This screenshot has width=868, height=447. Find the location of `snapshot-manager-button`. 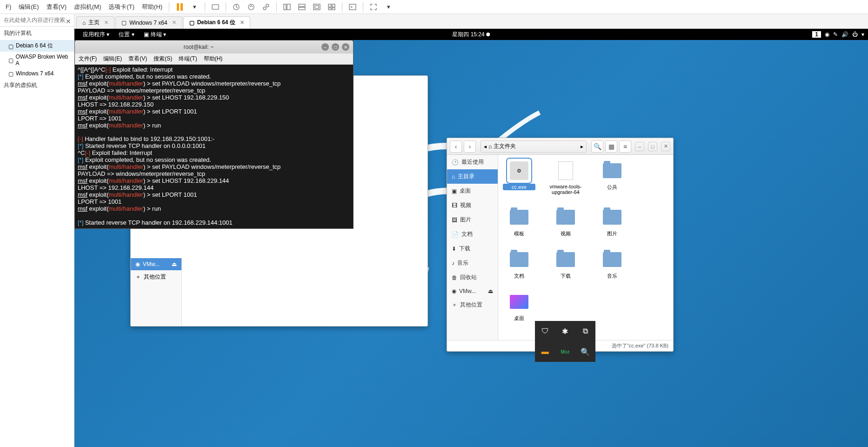

snapshot-manager-button is located at coordinates (266, 7).